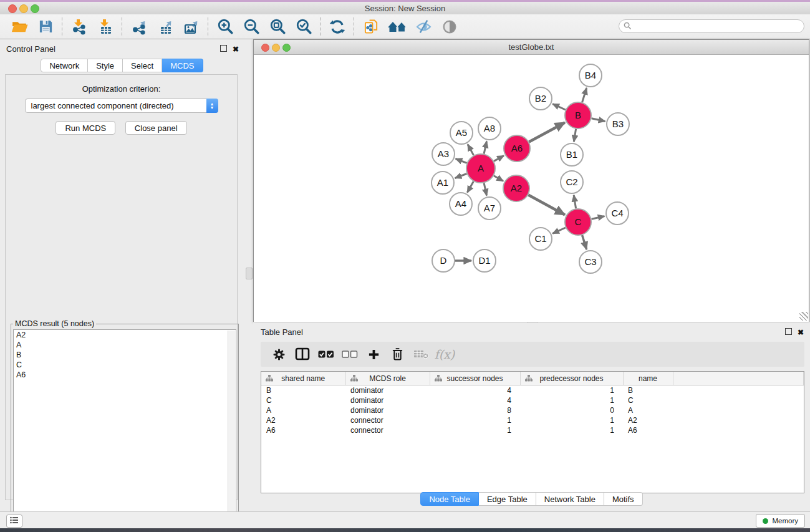  I want to click on edge-A2-C, so click(546, 205).